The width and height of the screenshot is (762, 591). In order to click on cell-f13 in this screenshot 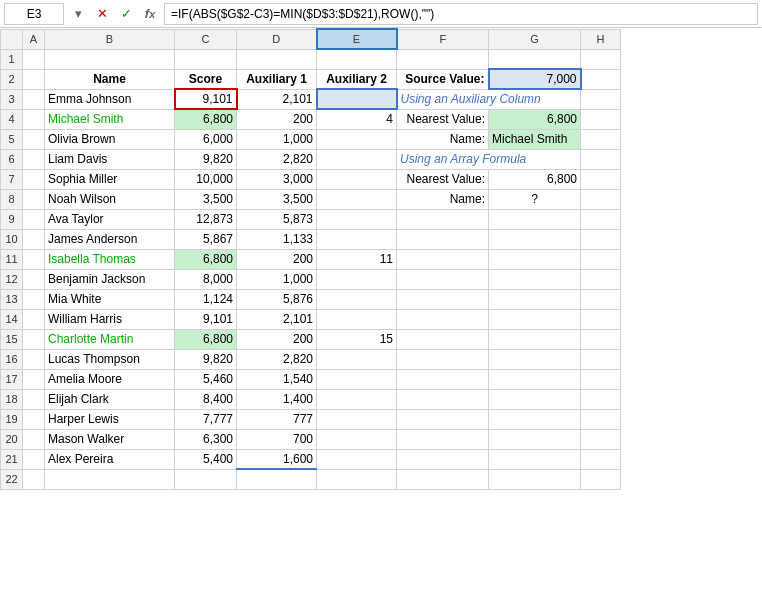, I will do `click(443, 299)`.